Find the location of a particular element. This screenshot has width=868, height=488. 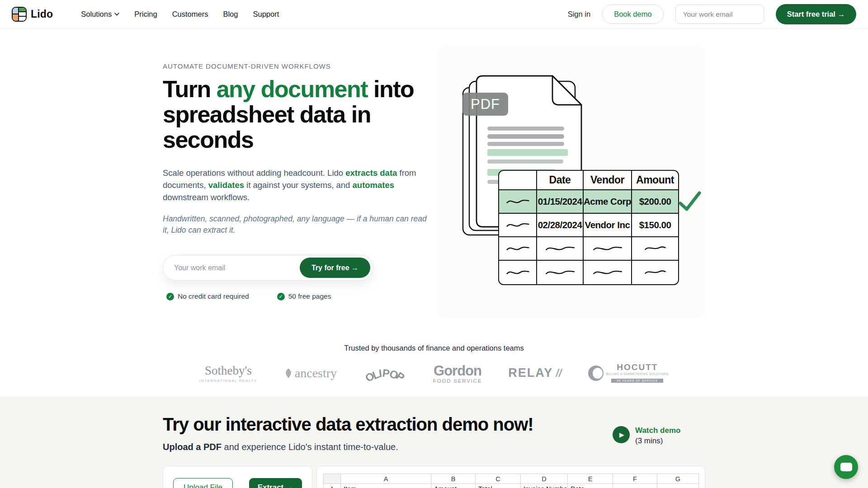

start-free-trial-button: Start free trial → is located at coordinates (816, 14).